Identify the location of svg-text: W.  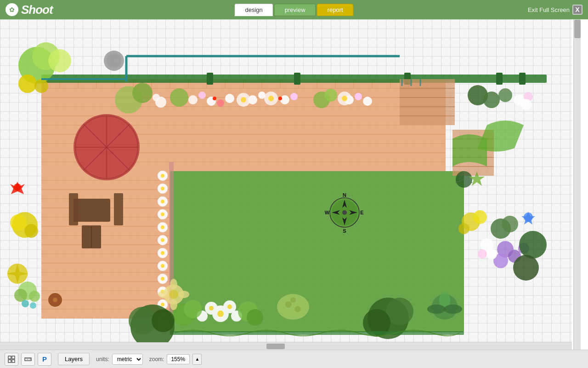
(327, 213).